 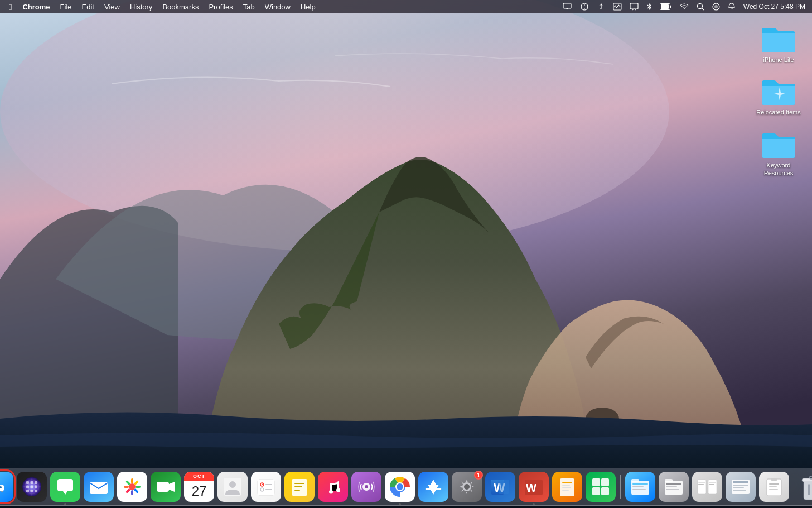 What do you see at coordinates (65, 504) in the screenshot?
I see `messages-running-dot` at bounding box center [65, 504].